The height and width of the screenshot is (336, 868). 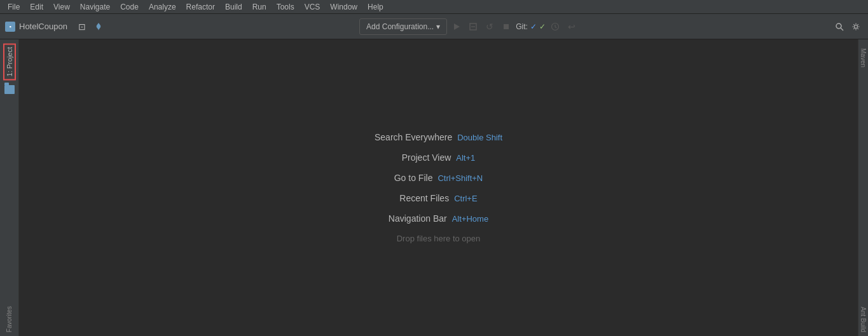 I want to click on menu-run: Run, so click(x=259, y=7).